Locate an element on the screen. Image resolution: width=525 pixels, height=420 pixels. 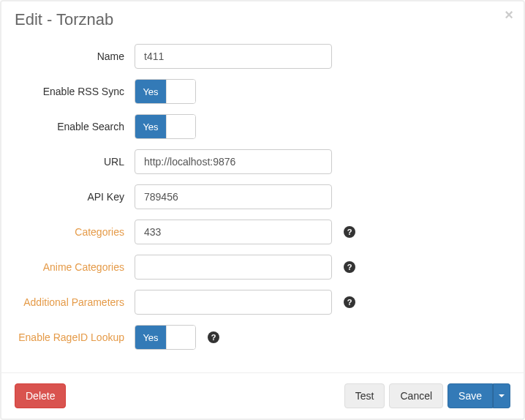
label-additional-parameters: Additional Parameters is located at coordinates (75, 302).